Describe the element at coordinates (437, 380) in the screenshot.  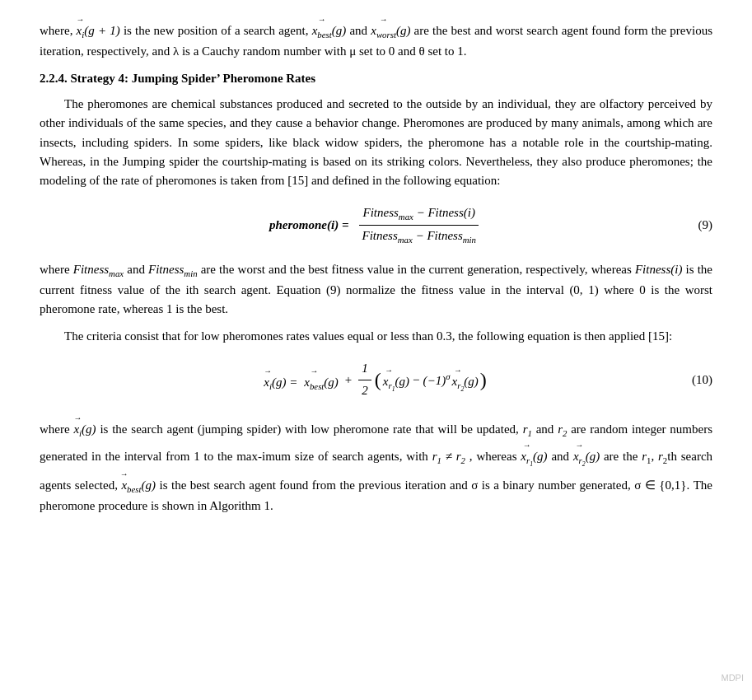
I see `eq10-neg1: (−1)σ` at that location.